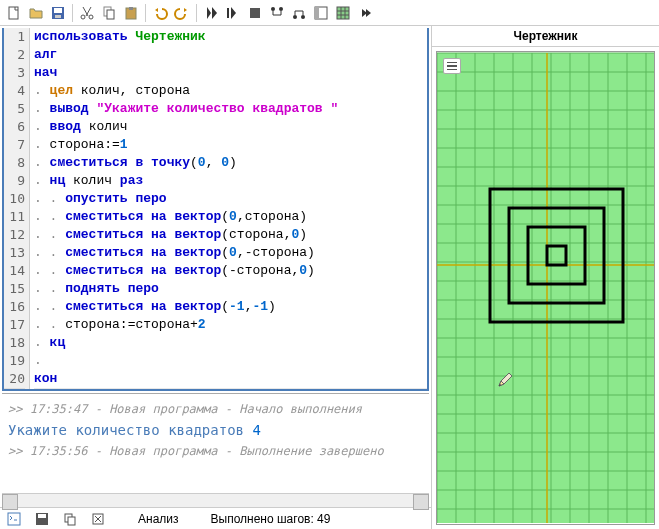  What do you see at coordinates (216, 443) in the screenshot?
I see `console-output: >> 17:35:47 - Новая программа - Начало в…` at bounding box center [216, 443].